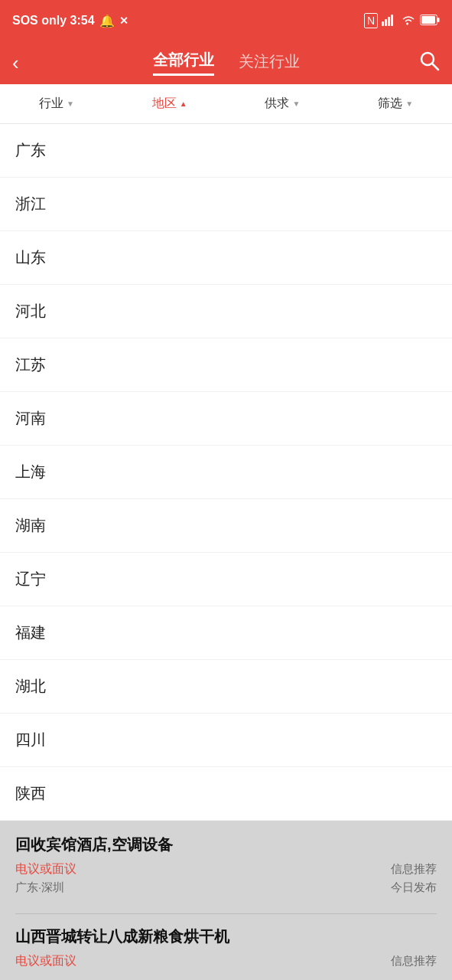  What do you see at coordinates (124, 21) in the screenshot?
I see `close-icon: ✕` at bounding box center [124, 21].